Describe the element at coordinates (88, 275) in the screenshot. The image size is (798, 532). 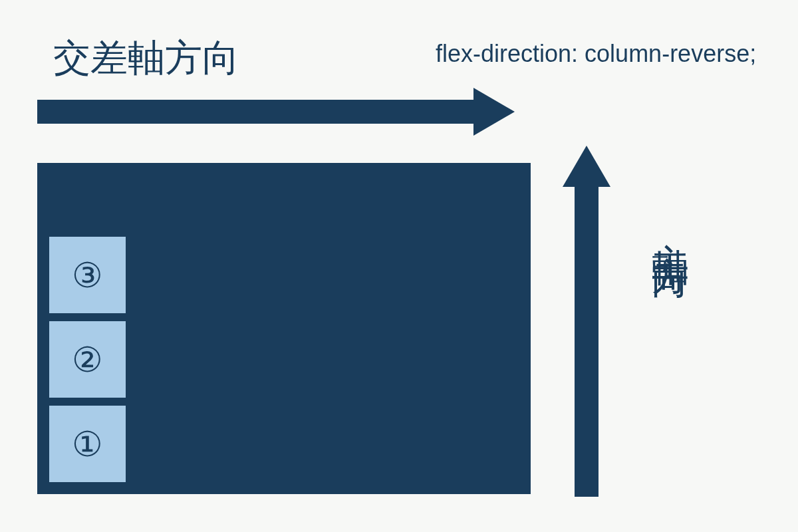
I see `flex-item-3: ③` at that location.